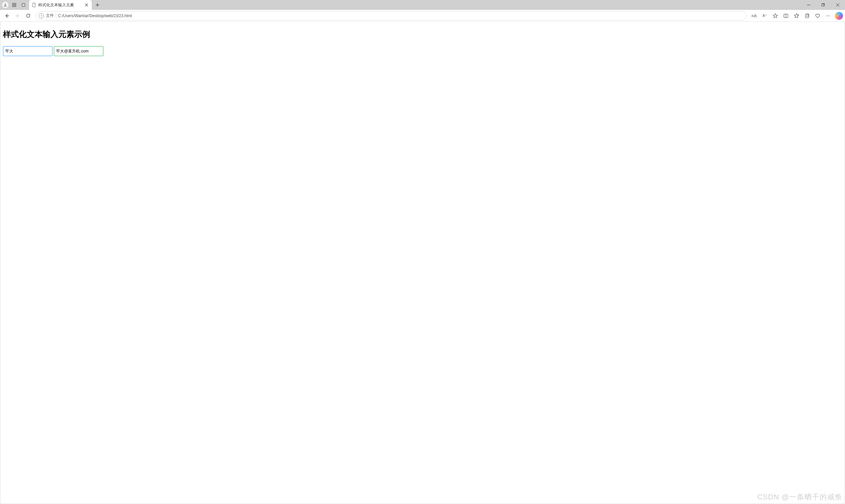  What do you see at coordinates (7, 16) in the screenshot?
I see `back-button` at bounding box center [7, 16].